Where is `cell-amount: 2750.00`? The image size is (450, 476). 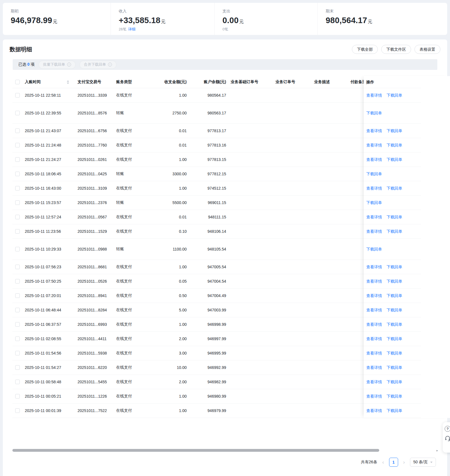 cell-amount: 2750.00 is located at coordinates (171, 113).